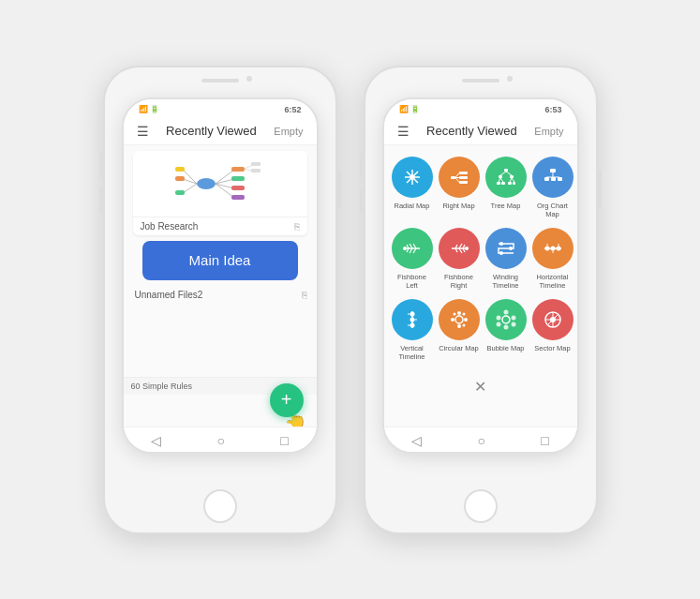 Image resolution: width=700 pixels, height=599 pixels. What do you see at coordinates (481, 386) in the screenshot?
I see `close-button: ✕` at bounding box center [481, 386].